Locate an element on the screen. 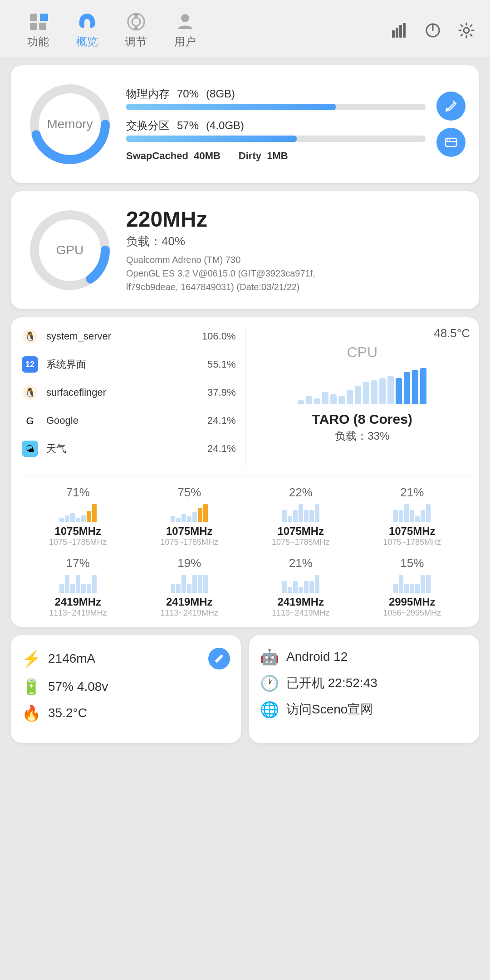  nav-item-overview: 概览 is located at coordinates (87, 30).